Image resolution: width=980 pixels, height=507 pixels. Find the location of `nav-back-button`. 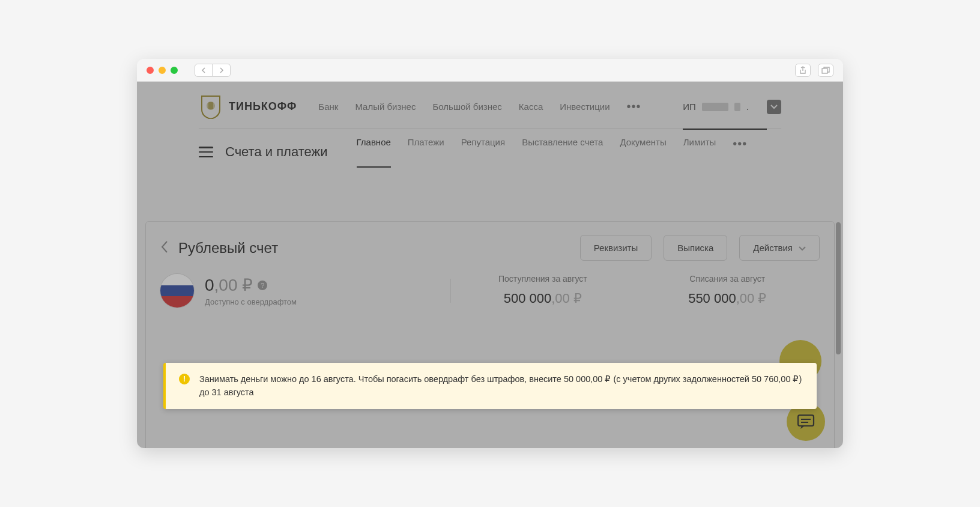

nav-back-button is located at coordinates (204, 70).